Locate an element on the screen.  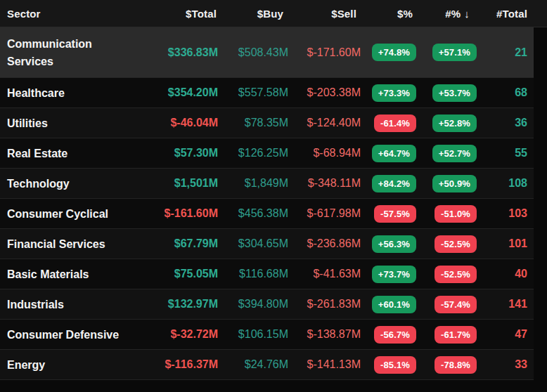
sector-name: Communication Services is located at coordinates (72, 52).